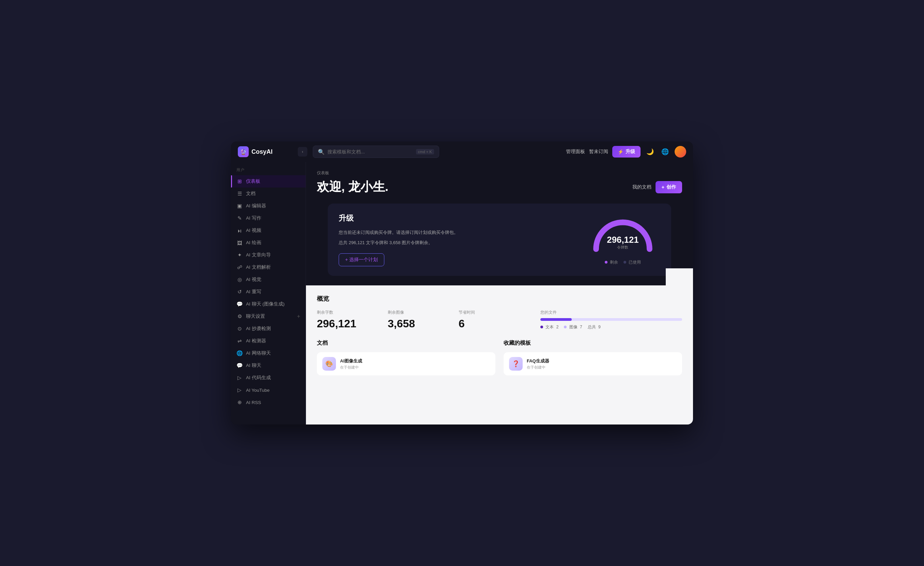  Describe the element at coordinates (258, 378) in the screenshot. I see `sidebar-item-label: AI 代码生成` at that location.